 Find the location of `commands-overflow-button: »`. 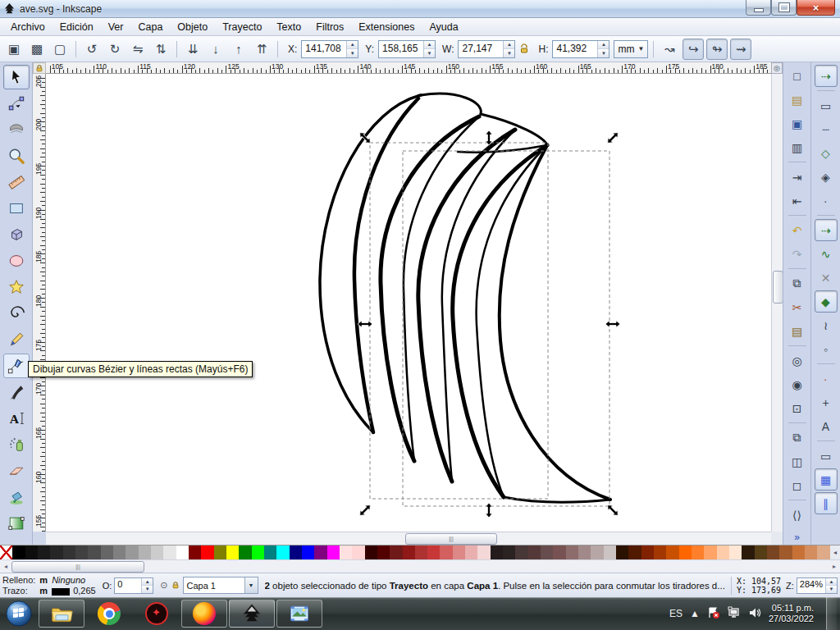

commands-overflow-button: » is located at coordinates (797, 537).